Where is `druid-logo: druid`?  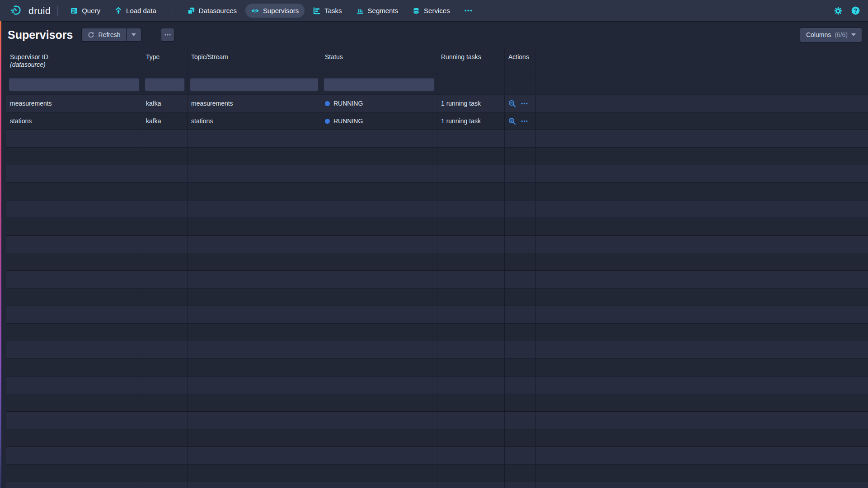 druid-logo: druid is located at coordinates (30, 11).